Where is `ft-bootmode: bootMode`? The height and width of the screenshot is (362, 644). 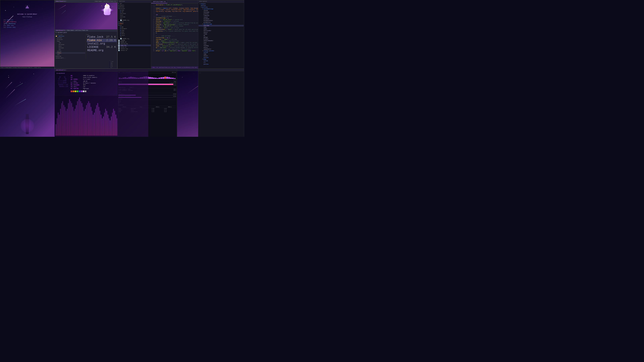 ft-bootmode: bootMode is located at coordinates (221, 19).